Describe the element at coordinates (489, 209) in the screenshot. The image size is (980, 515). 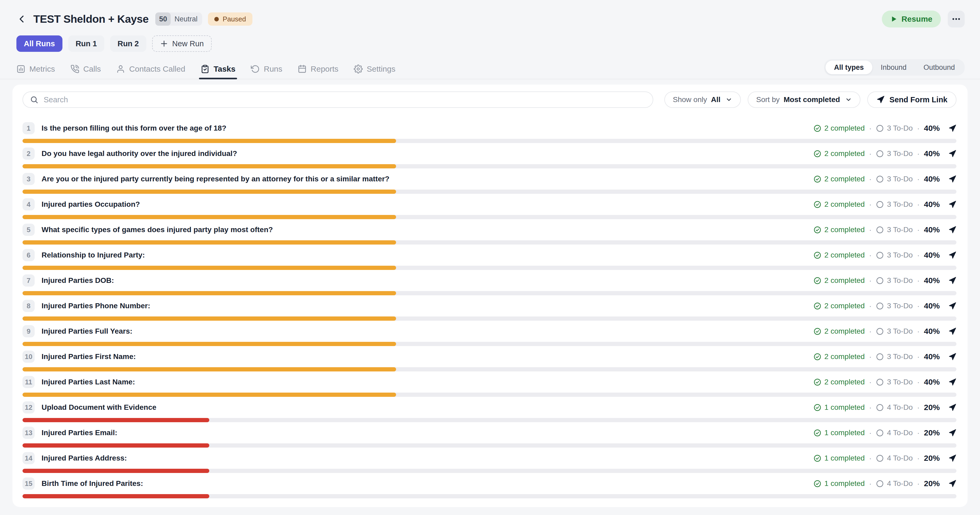
I see `task-row: 4Injured parties Occupation?2 completed·…` at that location.